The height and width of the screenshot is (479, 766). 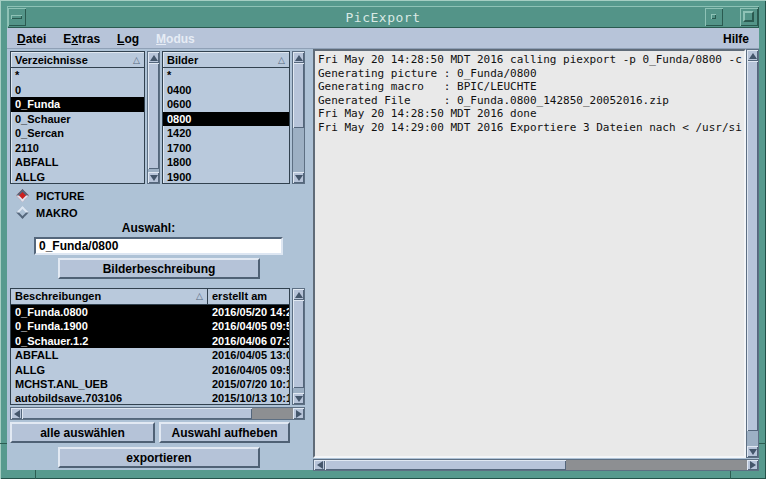 I want to click on list-item: 1900, so click(x=226, y=178).